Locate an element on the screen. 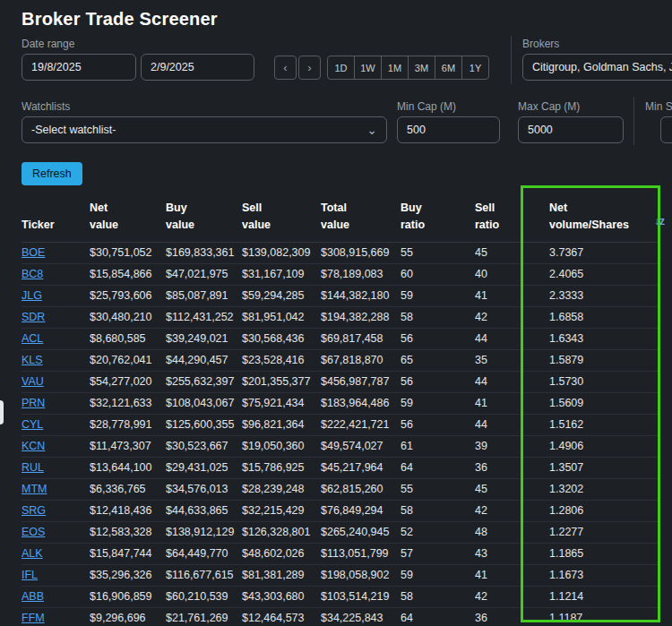 Image resolution: width=672 pixels, height=626 pixels. table-cell: 3.7367 is located at coordinates (604, 253).